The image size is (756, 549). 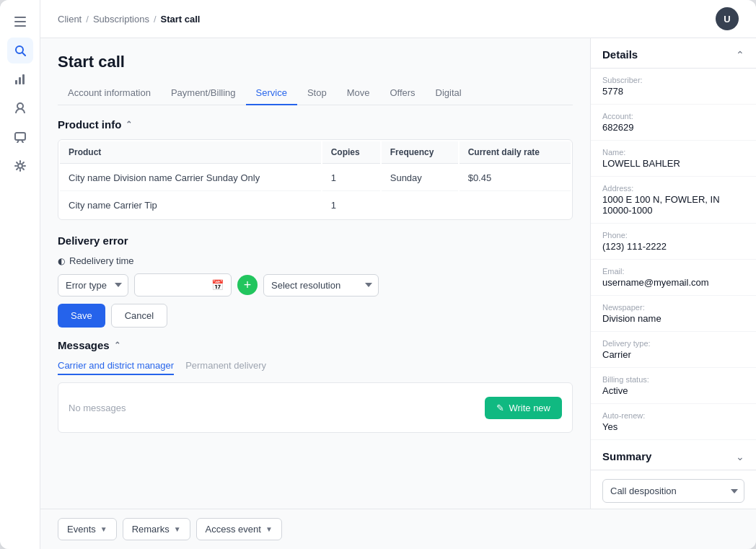 What do you see at coordinates (20, 274) in the screenshot?
I see `sidebar` at bounding box center [20, 274].